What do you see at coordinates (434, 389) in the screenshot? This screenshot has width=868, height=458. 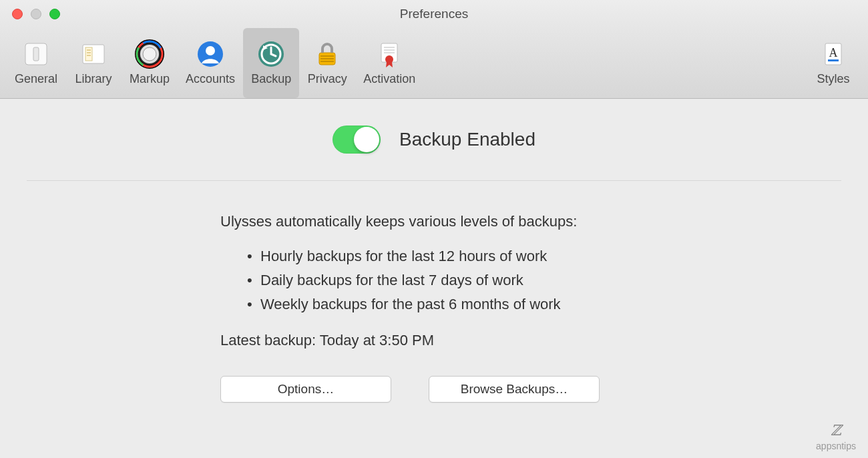 I see `button-row: Options… Browse Backups…` at bounding box center [434, 389].